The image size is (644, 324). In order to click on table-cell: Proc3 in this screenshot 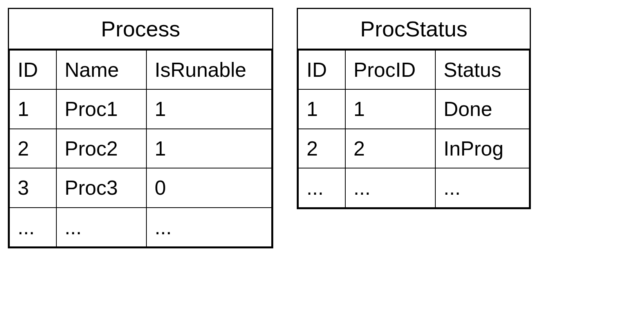, I will do `click(101, 188)`.